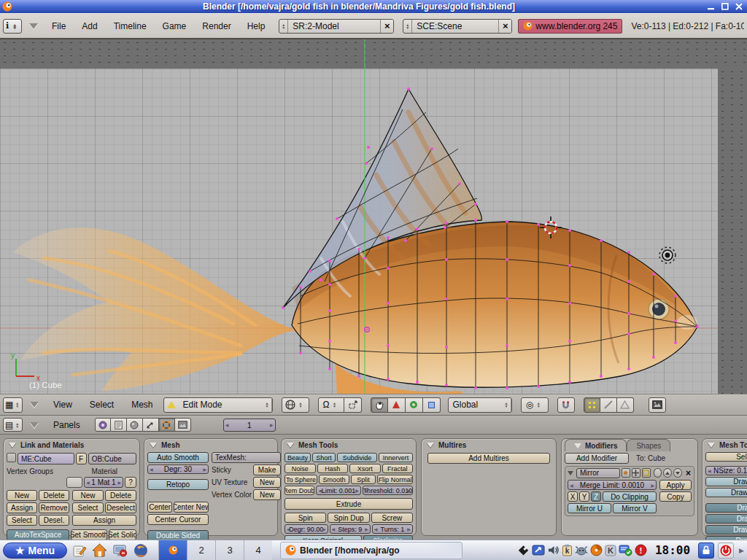  I want to click on window-titlebar: Blender [/home/vajra/gold fish in blende…, so click(374, 7).